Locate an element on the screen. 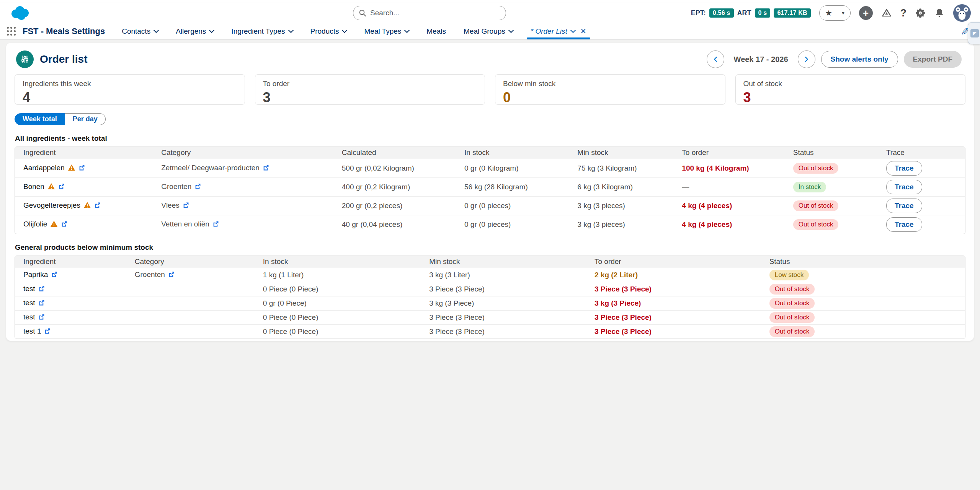 The width and height of the screenshot is (980, 490). week-total-toggle: Week total is located at coordinates (40, 119).